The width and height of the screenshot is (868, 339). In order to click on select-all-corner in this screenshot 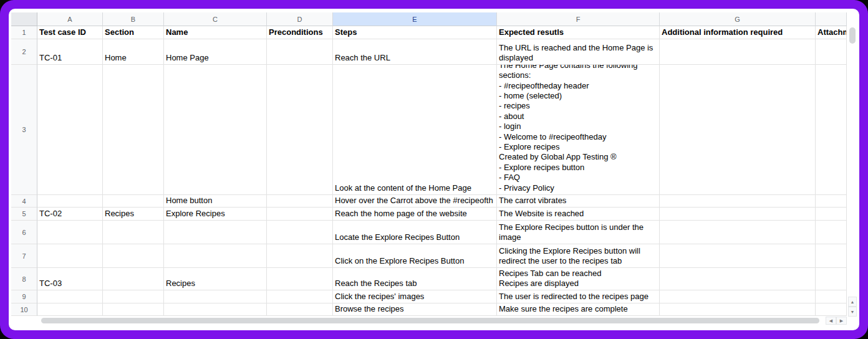, I will do `click(24, 19)`.